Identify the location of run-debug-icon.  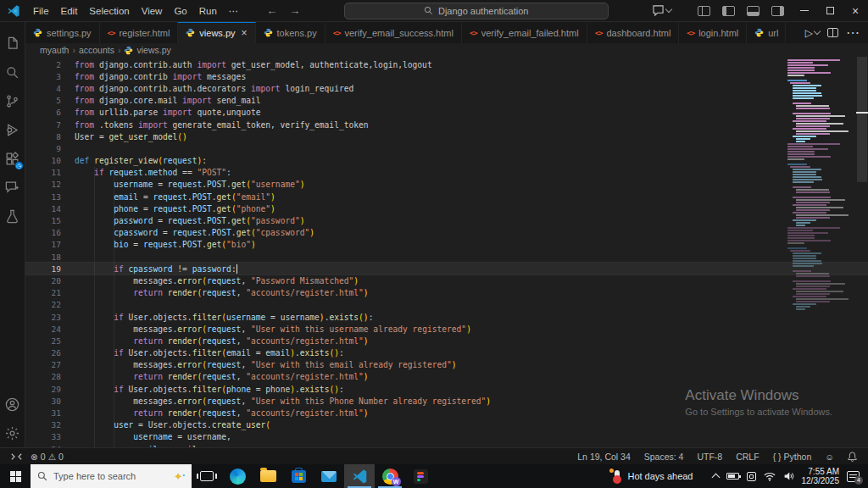
(13, 130).